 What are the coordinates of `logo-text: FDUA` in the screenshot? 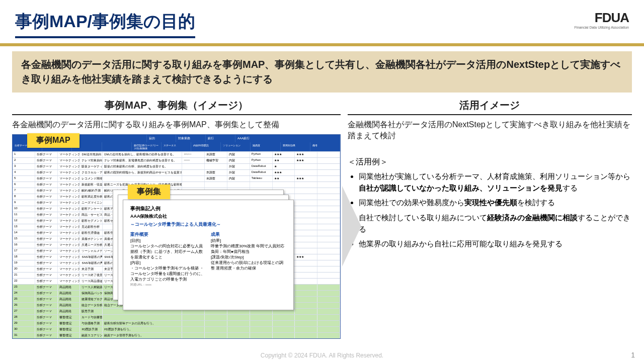 It's located at (602, 18).